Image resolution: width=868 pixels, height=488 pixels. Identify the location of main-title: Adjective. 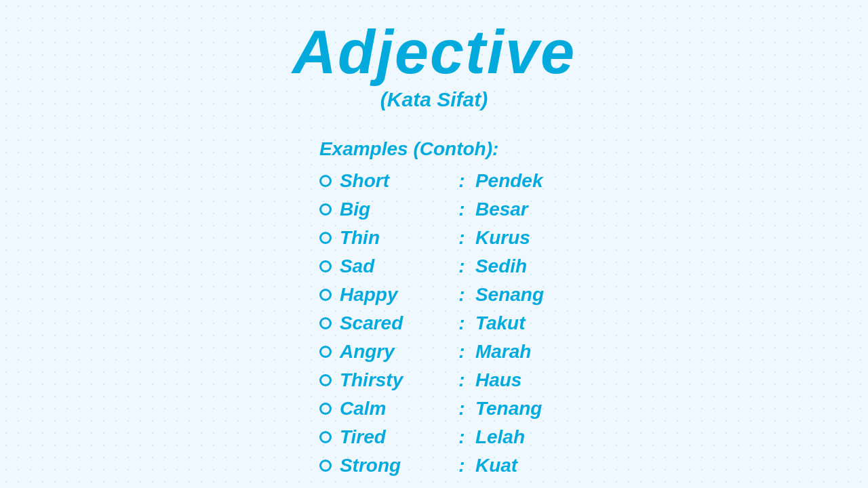
(434, 52).